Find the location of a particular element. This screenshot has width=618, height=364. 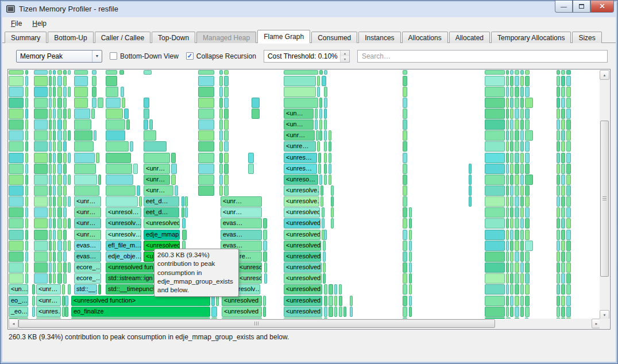

horizontal-scrollbar: ◄ ► is located at coordinates (305, 324).